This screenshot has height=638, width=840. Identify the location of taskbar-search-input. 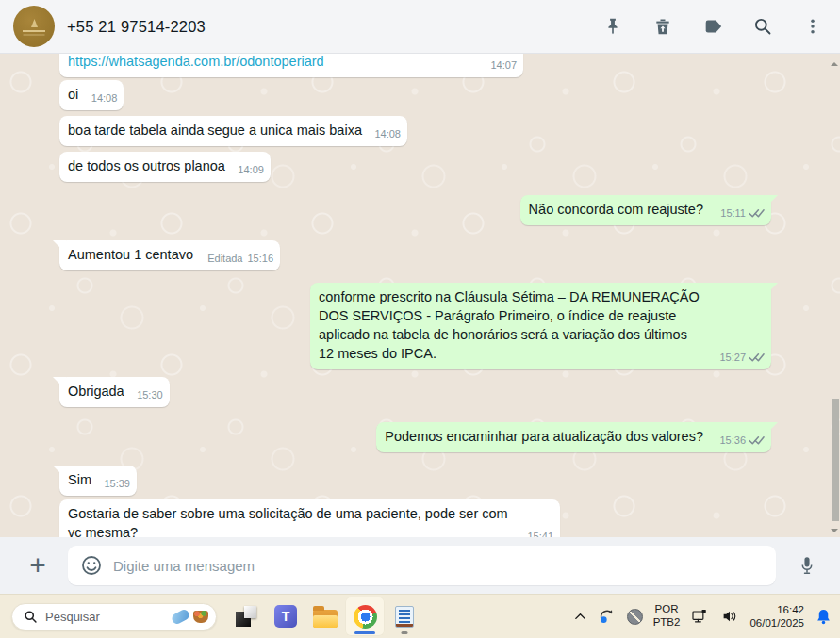
(108, 616).